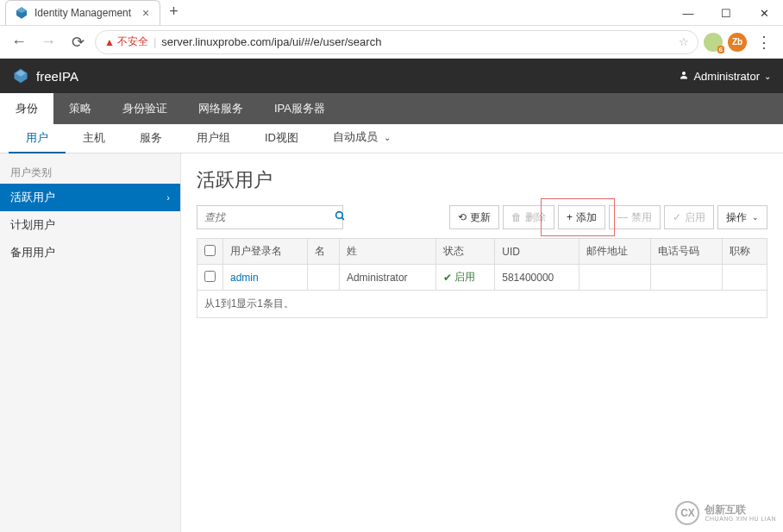  What do you see at coordinates (133, 41) in the screenshot?
I see `security-label: 不安全` at bounding box center [133, 41].